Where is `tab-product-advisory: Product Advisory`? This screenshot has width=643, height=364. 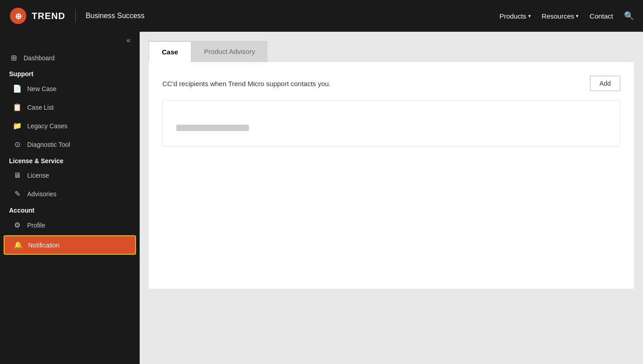 tab-product-advisory: Product Advisory is located at coordinates (229, 52).